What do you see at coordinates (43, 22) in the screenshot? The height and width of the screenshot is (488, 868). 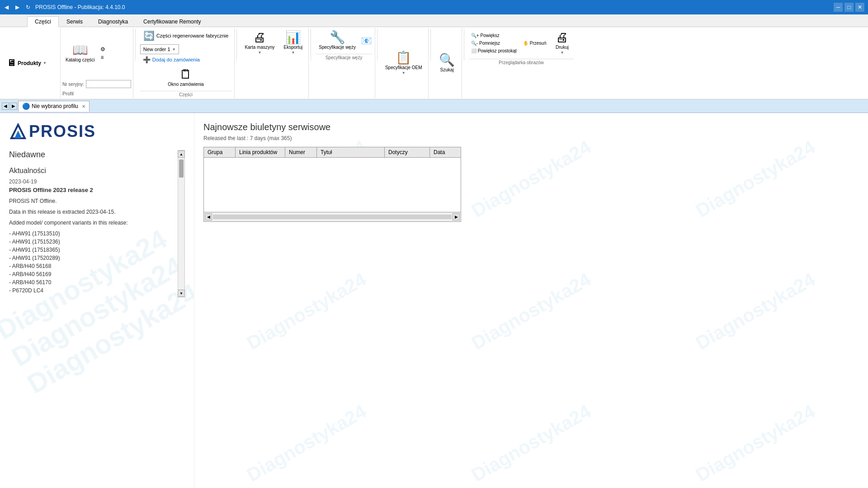 I see `tab-czesci: Części` at bounding box center [43, 22].